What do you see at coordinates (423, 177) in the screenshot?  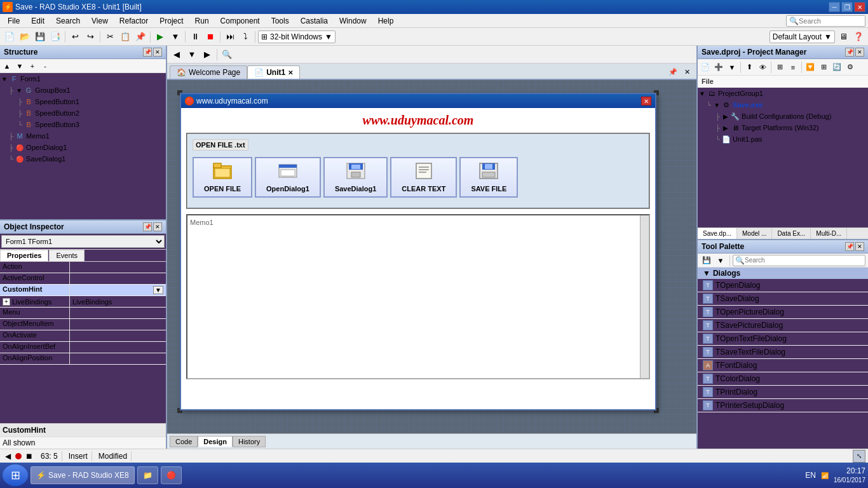 I see `cleartext-button: CLEAR TEXT` at bounding box center [423, 177].